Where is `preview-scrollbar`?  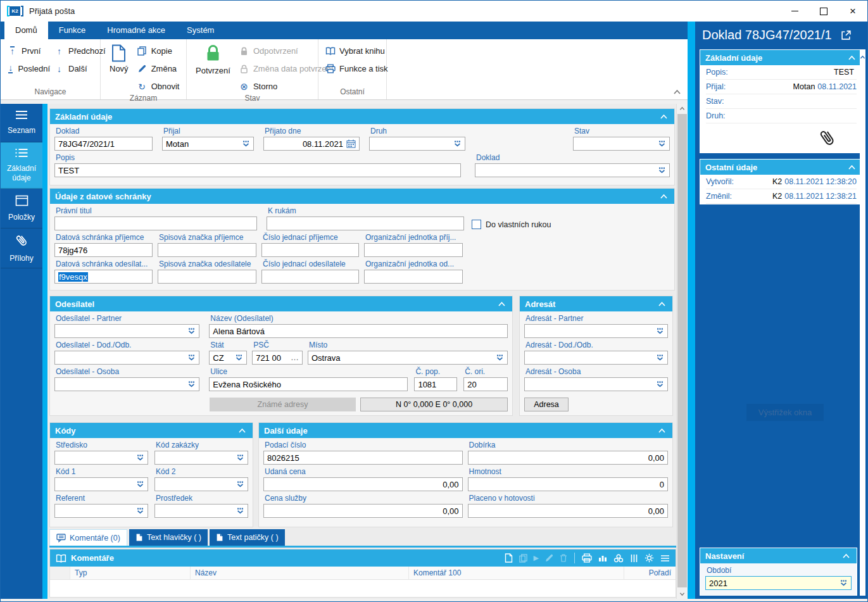 preview-scrollbar is located at coordinates (862, 323).